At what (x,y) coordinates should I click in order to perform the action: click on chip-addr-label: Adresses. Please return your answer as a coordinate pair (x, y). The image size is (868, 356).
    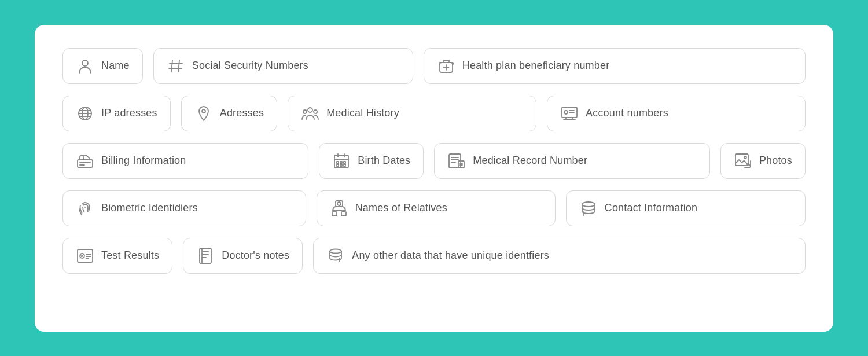
    Looking at the image, I should click on (242, 113).